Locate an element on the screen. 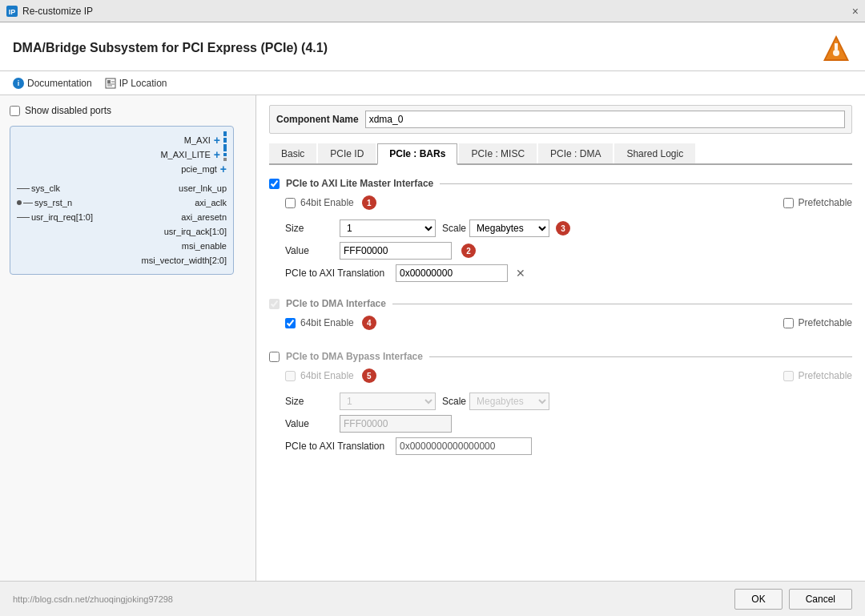 The width and height of the screenshot is (865, 616). show-disabled-label: Show disabled ports is located at coordinates (68, 111).